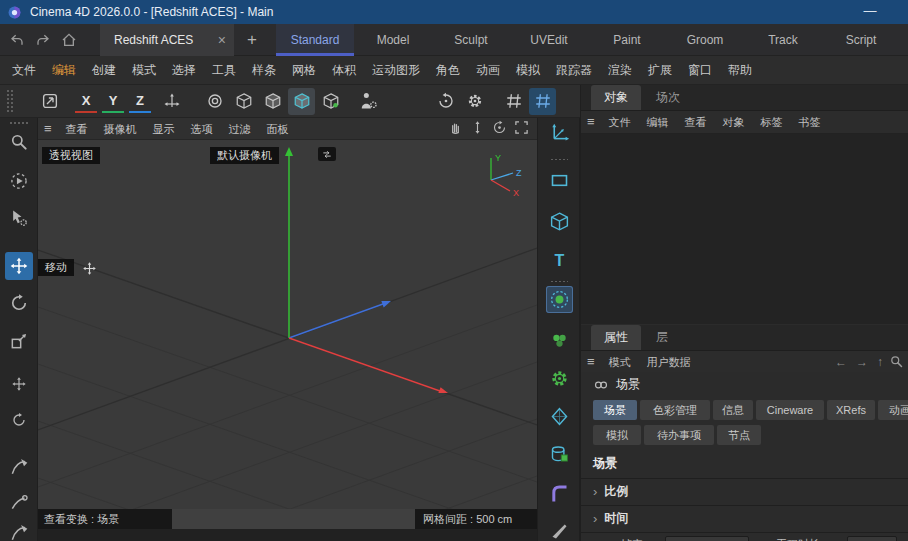 The height and width of the screenshot is (541, 908). What do you see at coordinates (19, 467) in the screenshot?
I see `spline-pen-button` at bounding box center [19, 467].